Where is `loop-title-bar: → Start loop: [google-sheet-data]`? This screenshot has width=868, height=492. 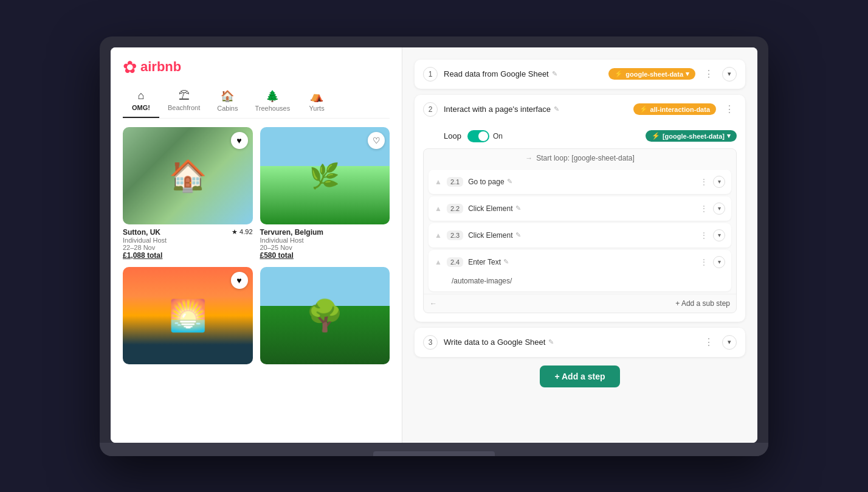
loop-title-bar: → Start loop: [google-sheet-data] is located at coordinates (580, 158).